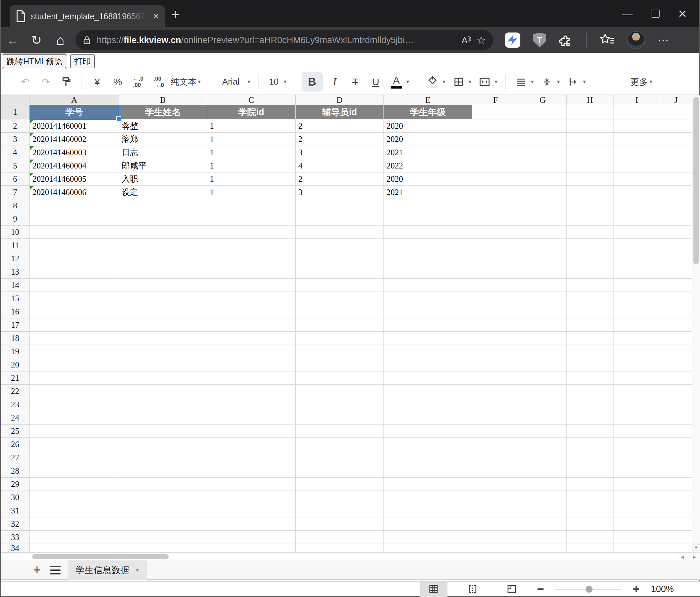 The height and width of the screenshot is (597, 700). Describe the element at coordinates (15, 192) in the screenshot. I see `row-header: 7` at that location.